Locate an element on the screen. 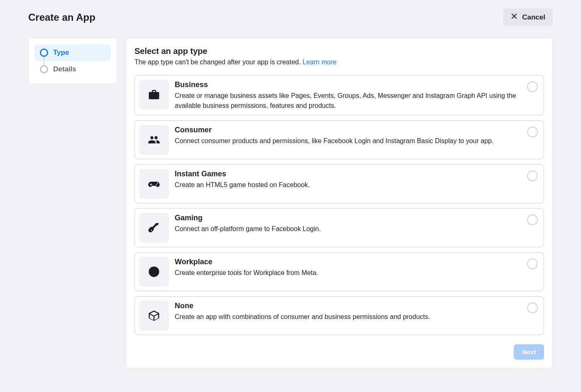 The image size is (581, 392). option-title: Gaming is located at coordinates (348, 218).